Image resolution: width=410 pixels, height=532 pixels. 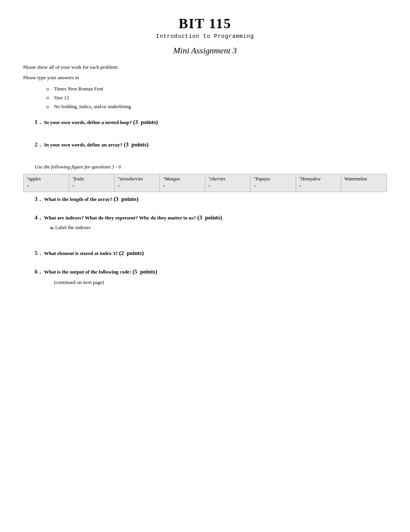 What do you see at coordinates (81, 253) in the screenshot?
I see `question-5-text: What element is stored at index 3?` at bounding box center [81, 253].